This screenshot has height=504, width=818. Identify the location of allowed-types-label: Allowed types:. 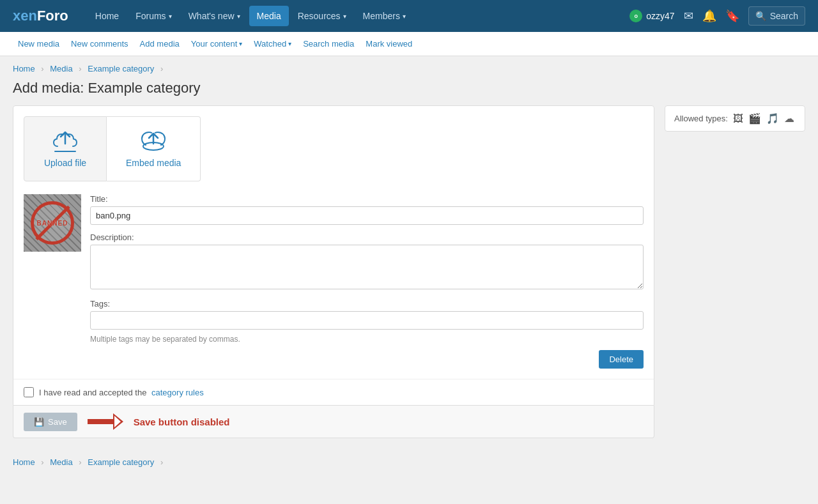
(701, 119).